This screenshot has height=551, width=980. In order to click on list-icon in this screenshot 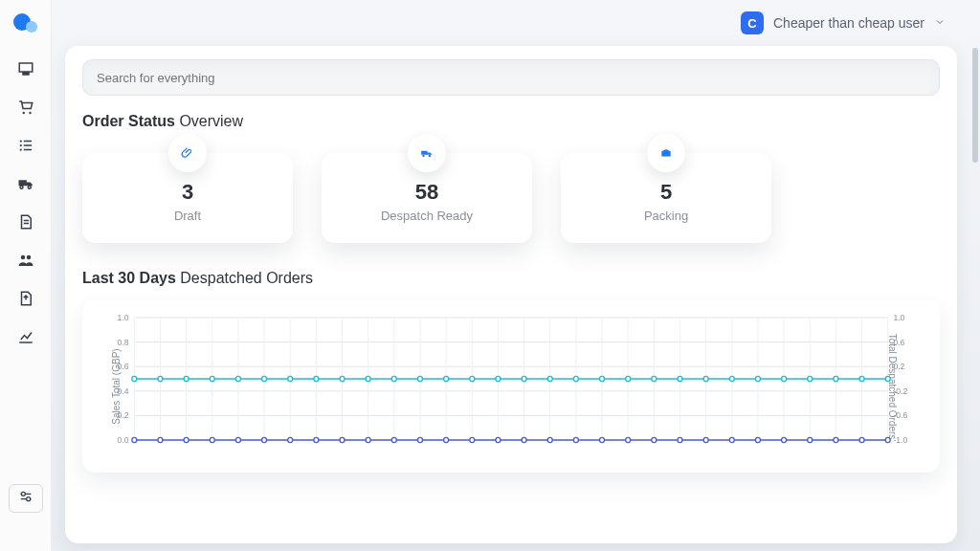, I will do `click(26, 147)`.